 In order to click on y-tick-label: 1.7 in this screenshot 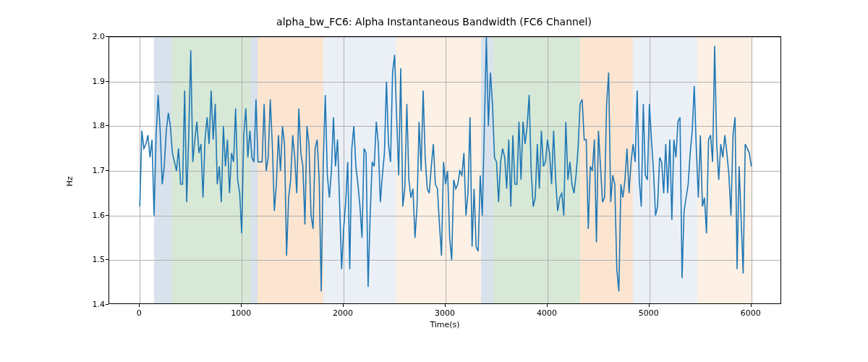, I will do `click(83, 171)`.